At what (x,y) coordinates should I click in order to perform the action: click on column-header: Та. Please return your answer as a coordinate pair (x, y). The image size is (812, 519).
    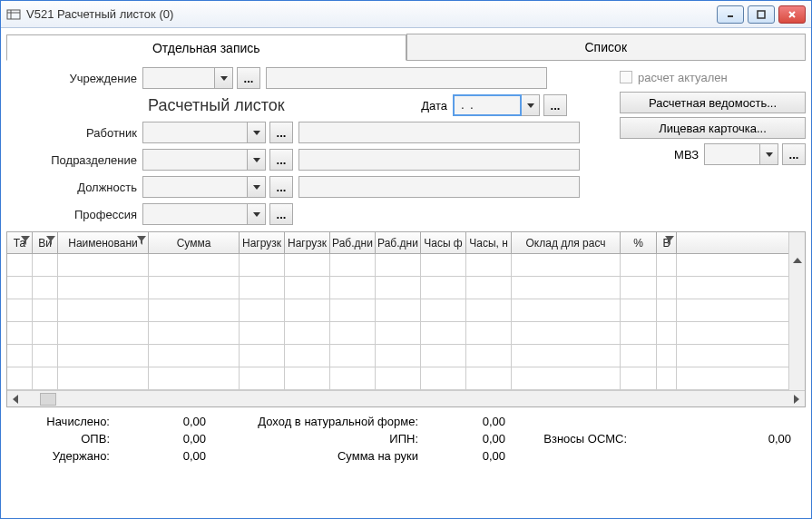
    Looking at the image, I should click on (20, 243).